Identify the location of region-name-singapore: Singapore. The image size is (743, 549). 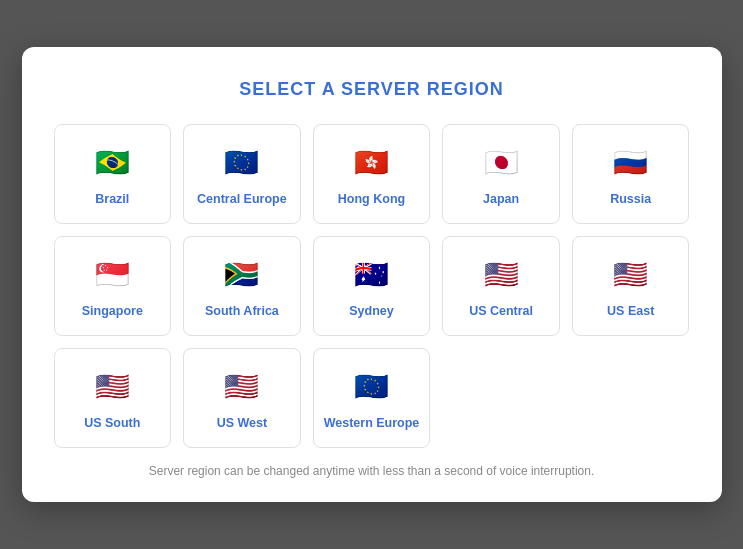
(112, 311).